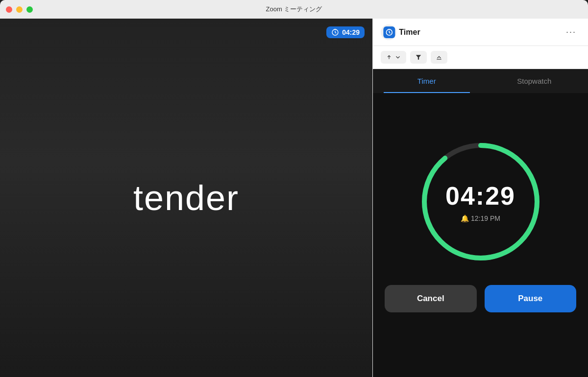  What do you see at coordinates (345, 32) in the screenshot?
I see `timer-overlay-badge: 04:29` at bounding box center [345, 32].